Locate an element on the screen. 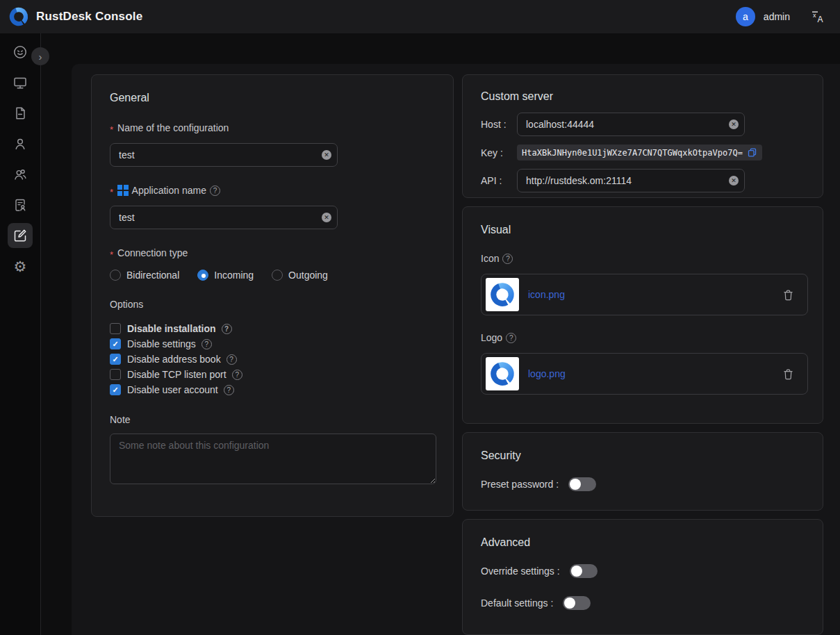  visual-card: Visual Icon ? icon.png is located at coordinates (643, 315).